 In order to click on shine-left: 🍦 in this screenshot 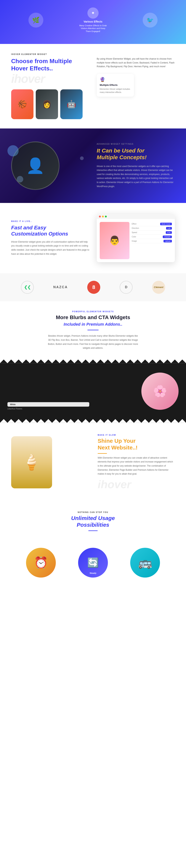, I will do `click(50, 462)`.